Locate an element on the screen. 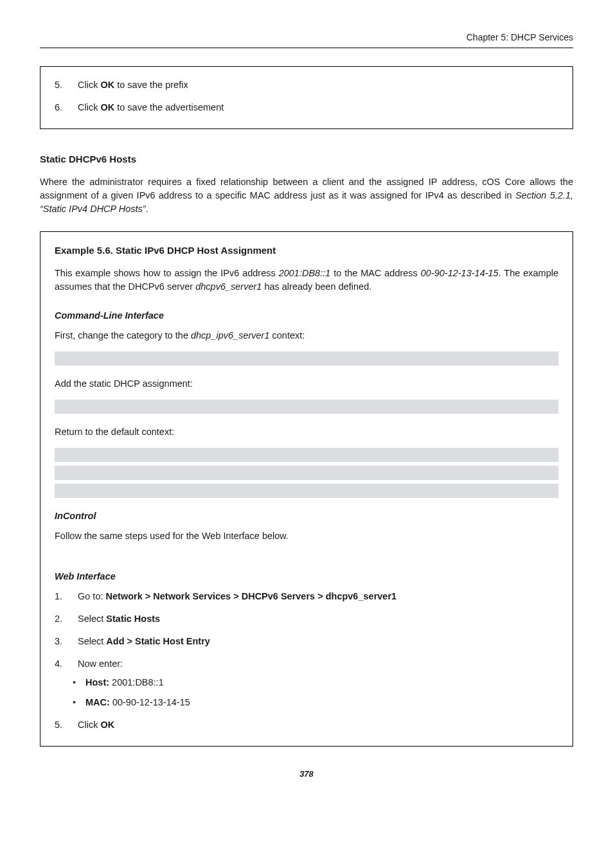  step-5: 5. Click OK to save the prefix is located at coordinates (306, 85).